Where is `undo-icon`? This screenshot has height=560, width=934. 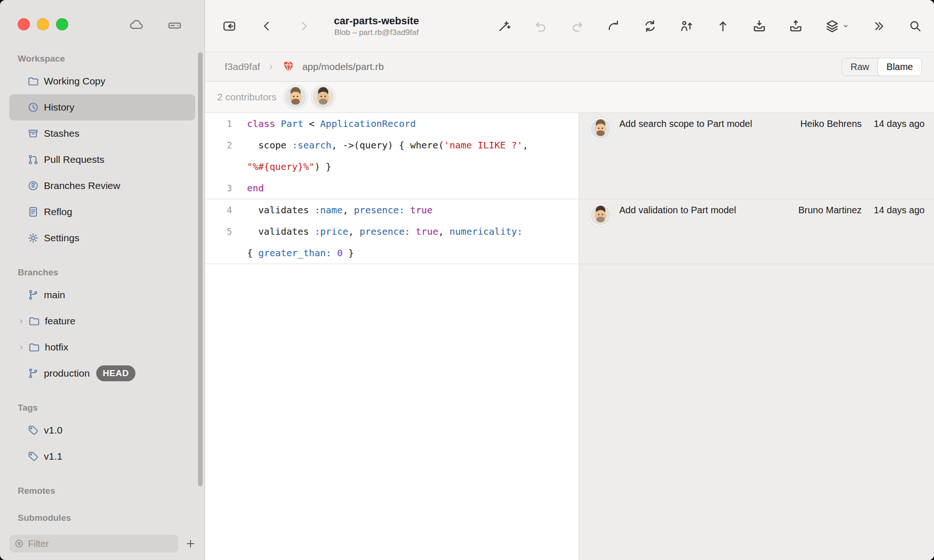 undo-icon is located at coordinates (541, 26).